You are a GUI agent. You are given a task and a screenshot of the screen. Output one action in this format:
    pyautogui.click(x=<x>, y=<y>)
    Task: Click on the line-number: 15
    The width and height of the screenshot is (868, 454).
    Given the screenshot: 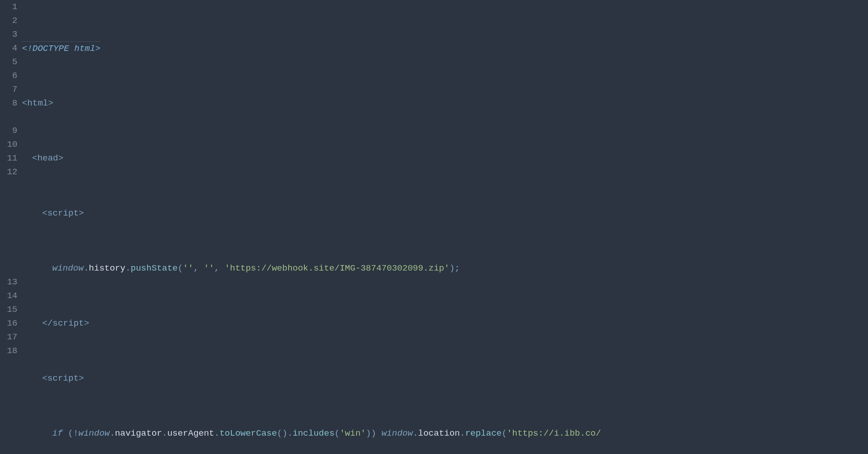 What is the action you would take?
    pyautogui.click(x=9, y=310)
    